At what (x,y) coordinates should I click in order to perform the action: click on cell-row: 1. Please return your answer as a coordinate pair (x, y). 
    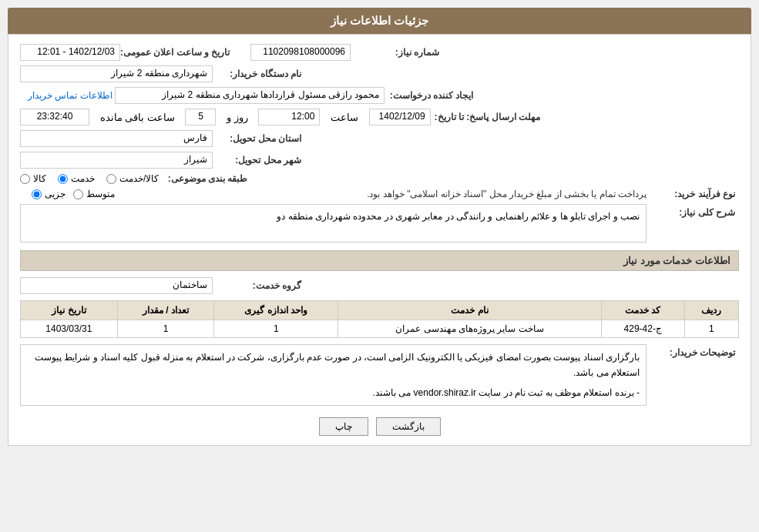
    Looking at the image, I should click on (711, 330).